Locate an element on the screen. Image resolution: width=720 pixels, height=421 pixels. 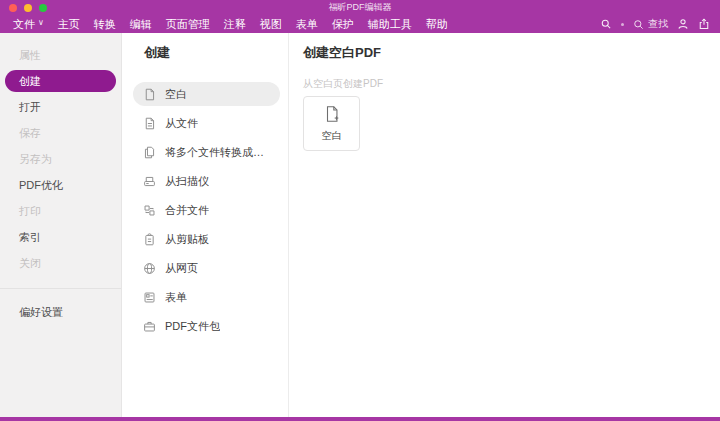
menu-convert: 转换 is located at coordinates (105, 24).